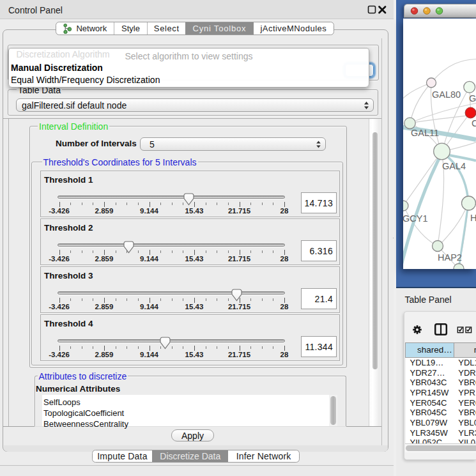 This screenshot has height=476, width=476. Describe the element at coordinates (446, 94) in the screenshot. I see `svg-text: GAL80` at that location.